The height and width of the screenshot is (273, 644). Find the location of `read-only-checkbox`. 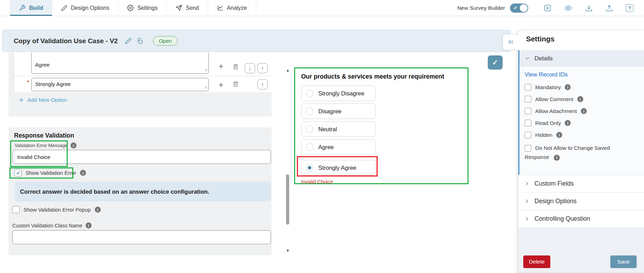

read-only-checkbox is located at coordinates (528, 123).